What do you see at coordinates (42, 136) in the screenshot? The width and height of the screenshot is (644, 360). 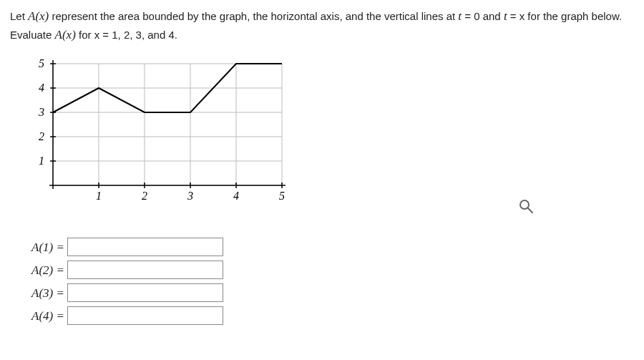 I see `ytick-label: 2` at bounding box center [42, 136].